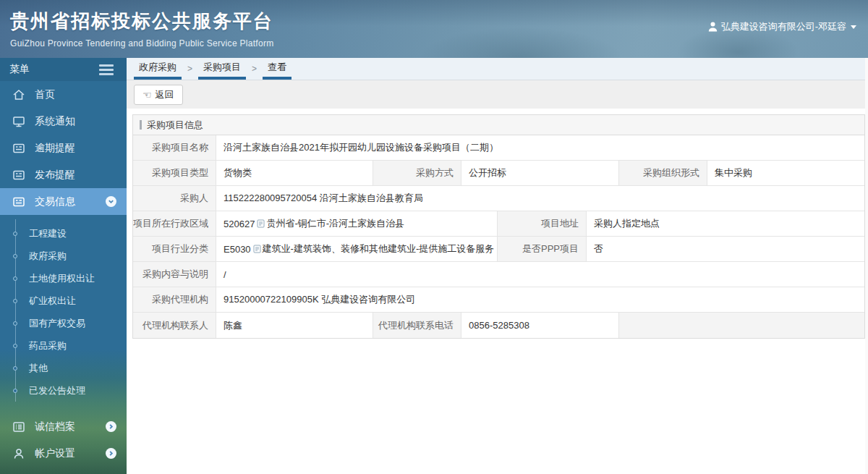  I want to click on back-button: ☜ 返回, so click(158, 95).